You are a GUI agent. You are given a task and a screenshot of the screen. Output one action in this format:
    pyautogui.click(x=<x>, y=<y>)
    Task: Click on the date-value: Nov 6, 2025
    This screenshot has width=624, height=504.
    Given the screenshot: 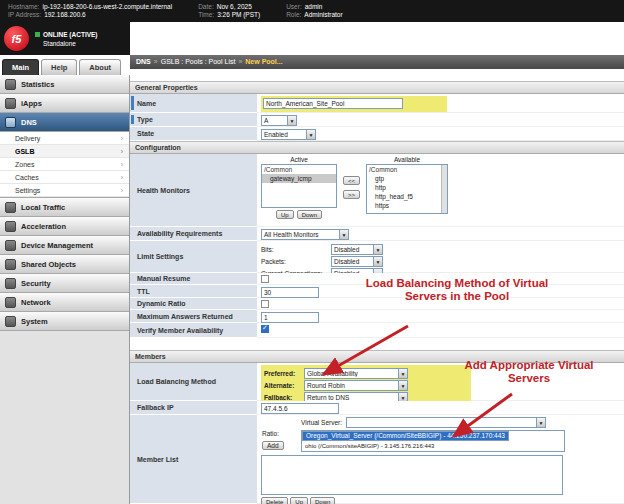 What is the action you would take?
    pyautogui.click(x=234, y=6)
    